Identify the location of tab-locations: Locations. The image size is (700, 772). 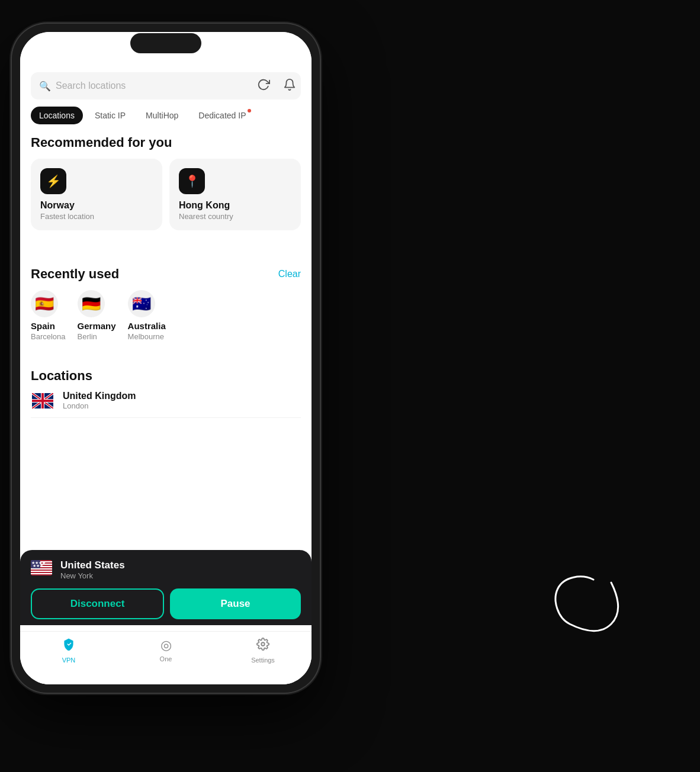
(57, 115).